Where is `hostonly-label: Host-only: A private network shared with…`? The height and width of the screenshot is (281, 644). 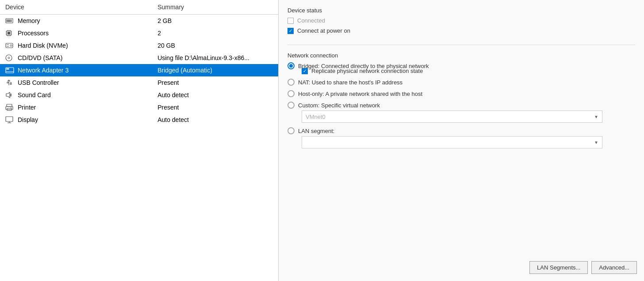 hostonly-label: Host-only: A private network shared with… is located at coordinates (360, 94).